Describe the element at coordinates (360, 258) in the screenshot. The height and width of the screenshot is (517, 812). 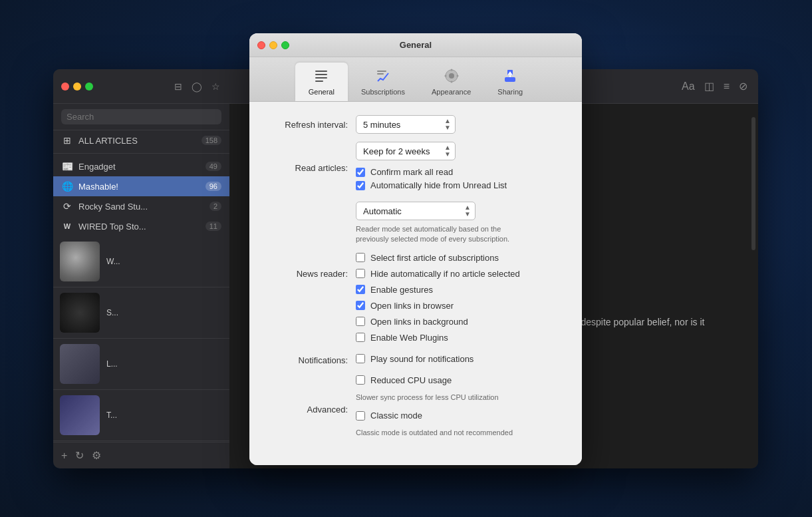
I see `select-first-article-checkbox` at that location.